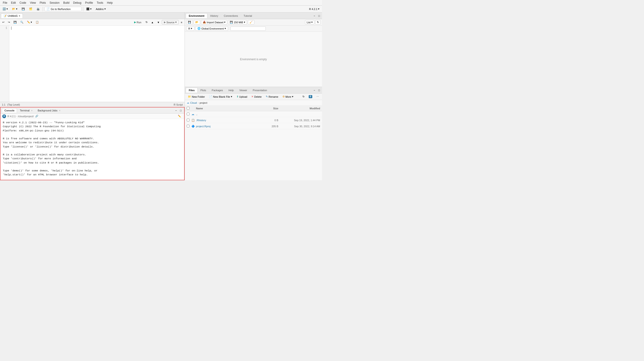 This screenshot has height=361, width=644. What do you see at coordinates (180, 116) in the screenshot?
I see `console-clear-btn: ✏️` at bounding box center [180, 116].